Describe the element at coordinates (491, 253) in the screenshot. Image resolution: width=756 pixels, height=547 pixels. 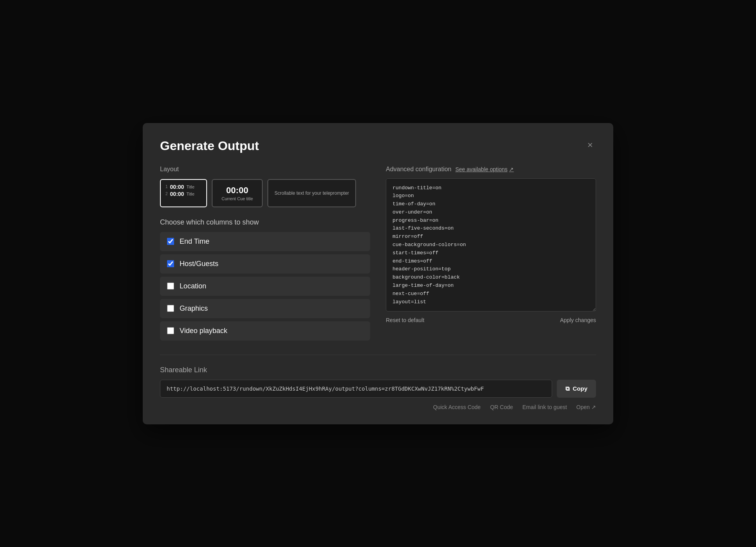
I see `right-panel: Advanced configuration See available opt…` at that location.